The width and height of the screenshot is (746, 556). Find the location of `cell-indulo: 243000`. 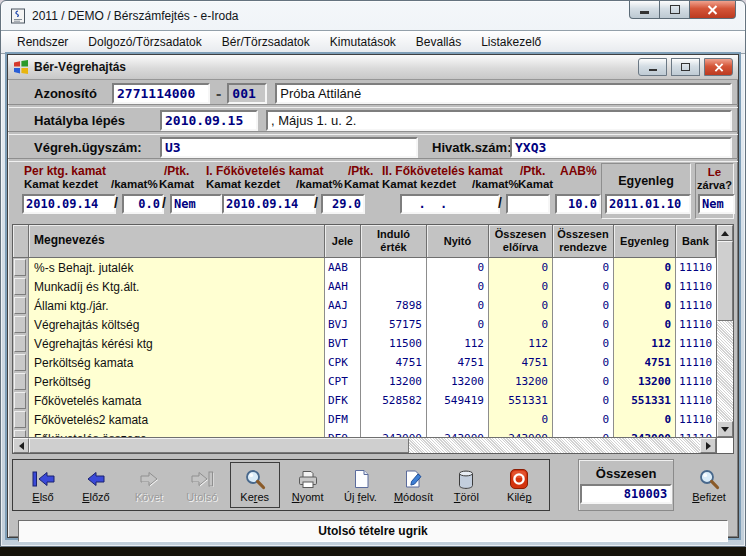

cell-indulo: 243000 is located at coordinates (394, 433).